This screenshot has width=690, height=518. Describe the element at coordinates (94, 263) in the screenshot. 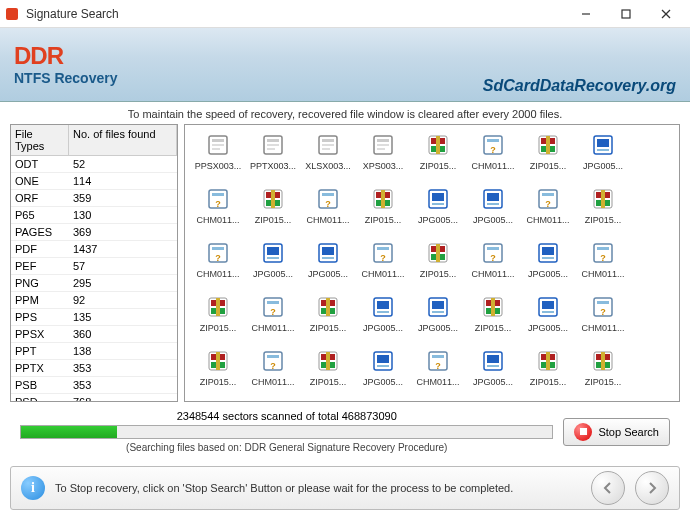

I see `file-types-panel: File Types No. of files found ODT52ONE11…` at that location.